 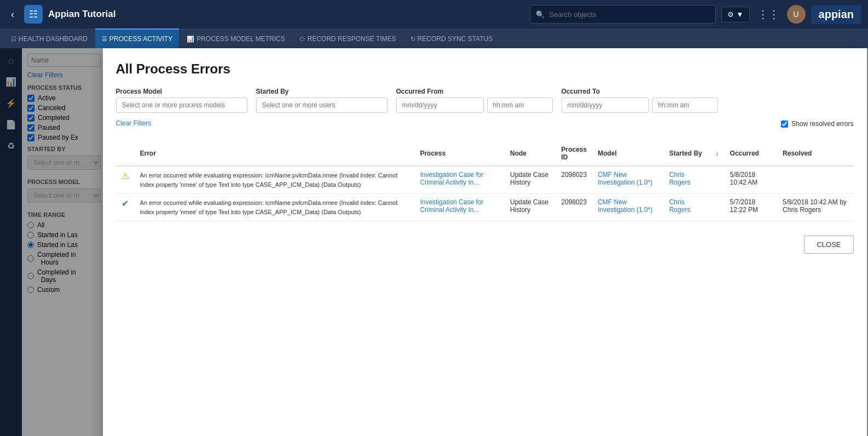 What do you see at coordinates (125, 153) in the screenshot?
I see `col-status-icon` at bounding box center [125, 153].